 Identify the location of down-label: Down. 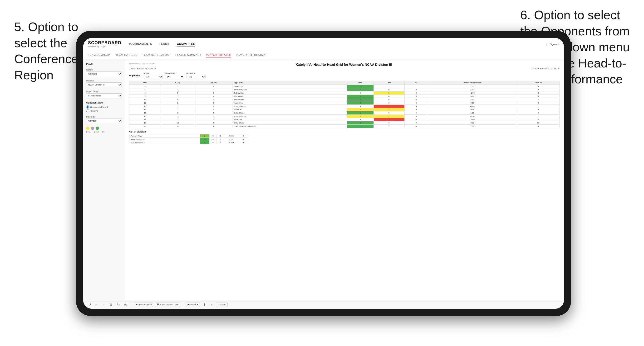
(88, 132).